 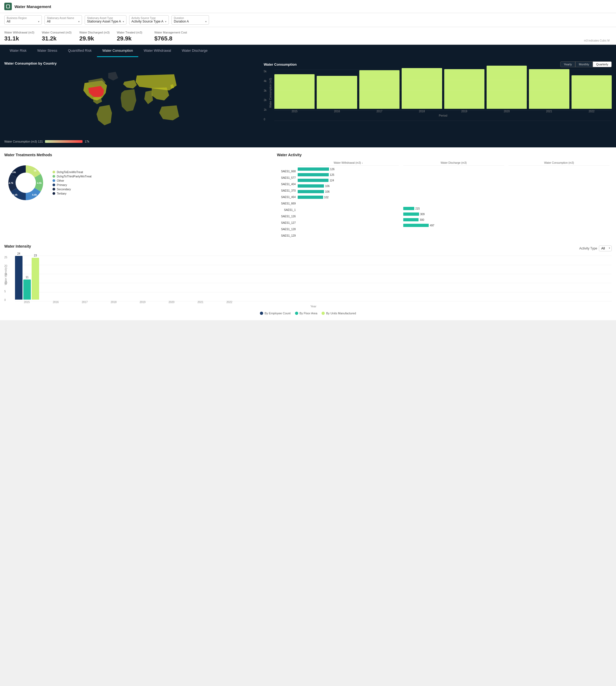 I want to click on intensity-y-label: 5, so click(x=6, y=291).